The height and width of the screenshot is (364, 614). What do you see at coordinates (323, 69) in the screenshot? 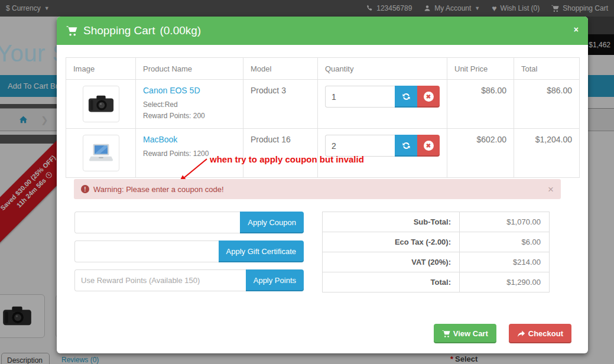
I see `table-header-row: Image Product Name Model Quantity Unit P…` at bounding box center [323, 69].